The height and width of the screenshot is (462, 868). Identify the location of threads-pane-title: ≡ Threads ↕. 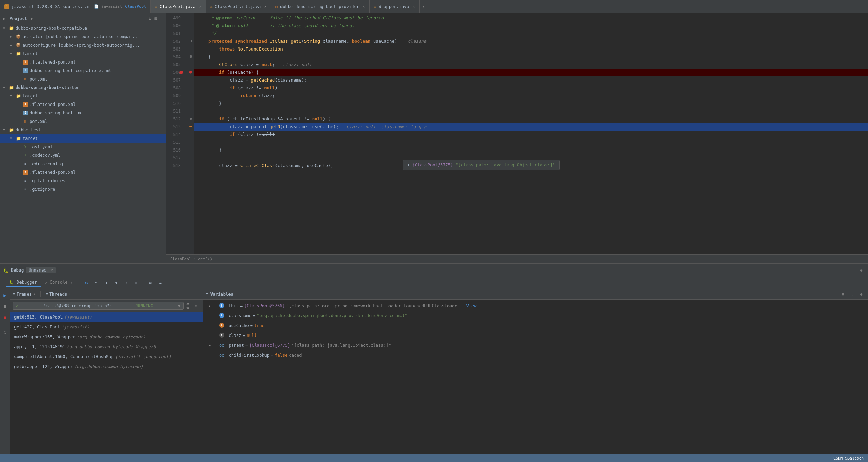
(58, 294).